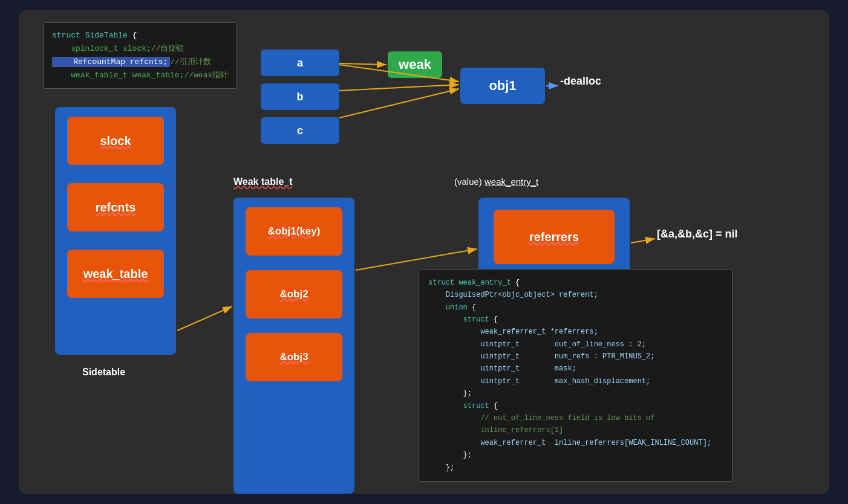 This screenshot has height=504, width=848. What do you see at coordinates (442, 468) in the screenshot?
I see `code-union-close: };` at bounding box center [442, 468].